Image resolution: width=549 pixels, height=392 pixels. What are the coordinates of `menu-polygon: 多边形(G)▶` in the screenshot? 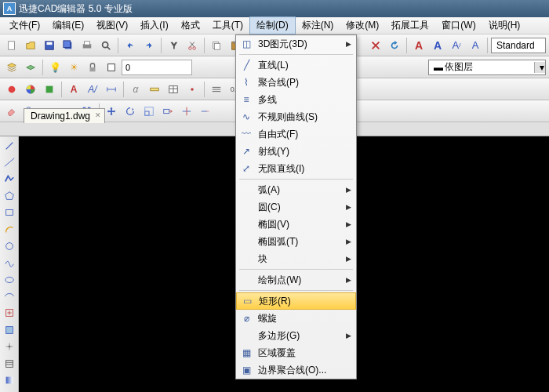 It's located at (296, 336).